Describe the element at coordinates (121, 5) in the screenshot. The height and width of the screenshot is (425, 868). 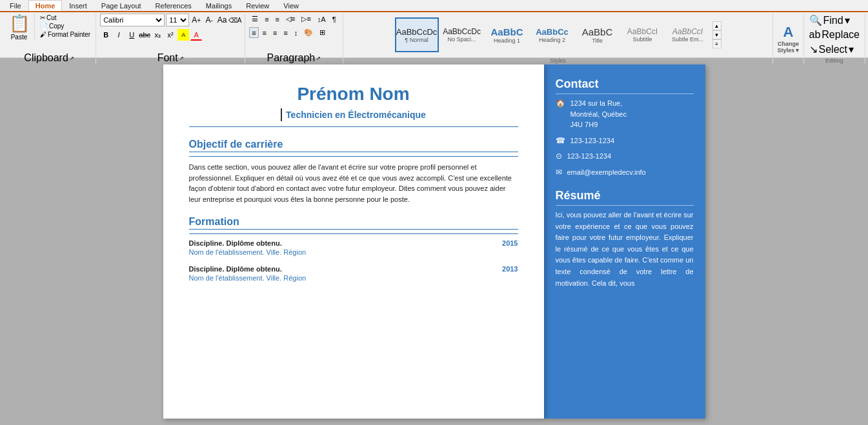
I see `tab-page-layout: Page Layout` at that location.